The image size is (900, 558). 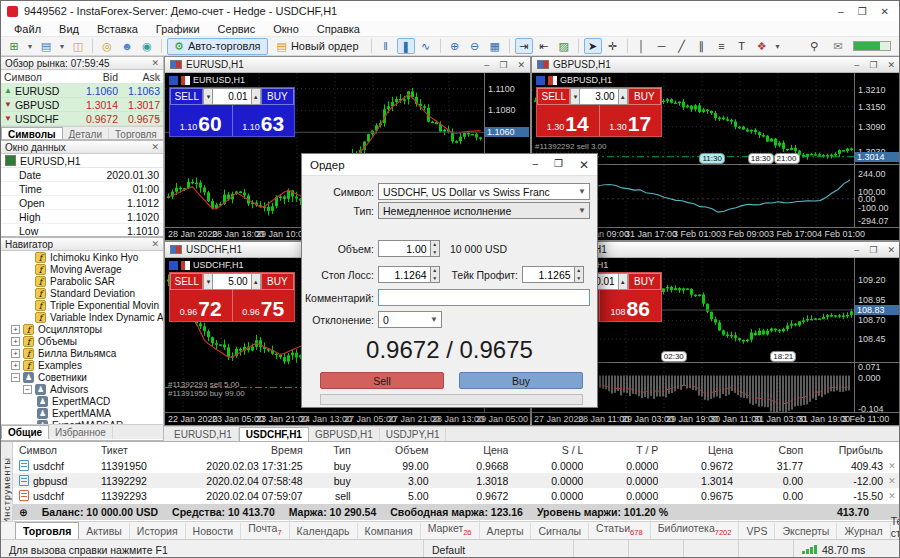 What do you see at coordinates (82, 105) in the screenshot?
I see `market-watch-row: ▼GBPUSD1.30141.3017` at bounding box center [82, 105].